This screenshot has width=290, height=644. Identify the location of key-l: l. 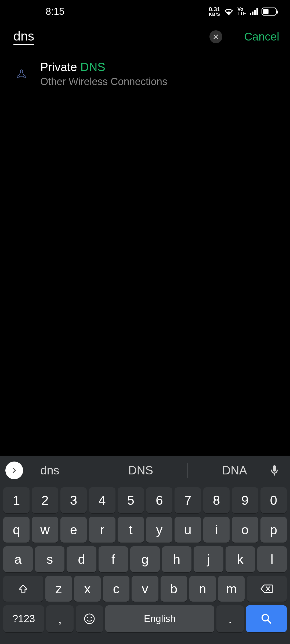
(272, 559).